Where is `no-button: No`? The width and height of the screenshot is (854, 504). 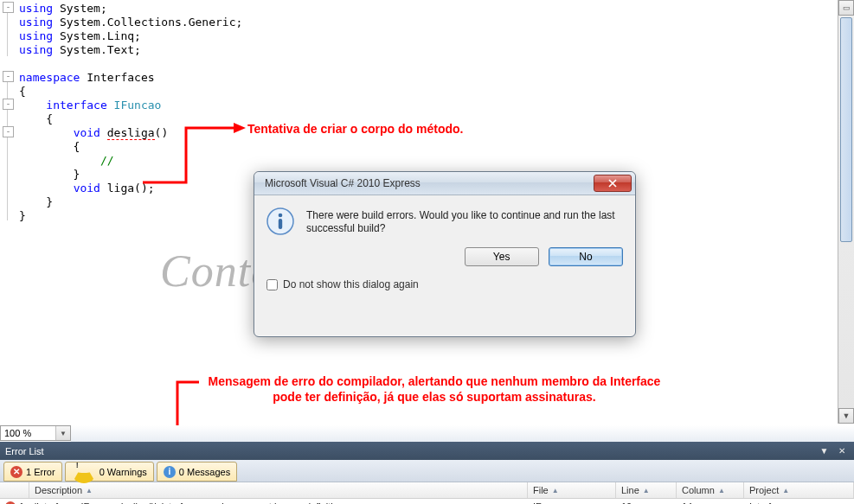
no-button: No is located at coordinates (586, 257).